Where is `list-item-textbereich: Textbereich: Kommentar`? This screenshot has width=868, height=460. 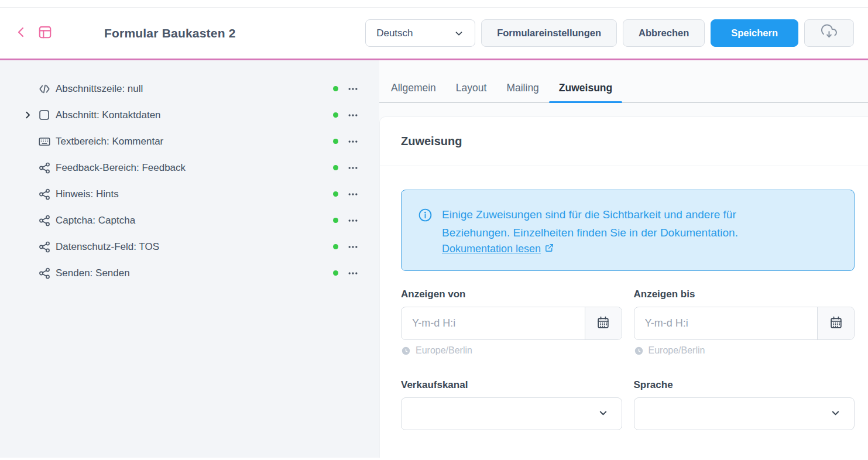 list-item-textbereich: Textbereich: Kommentar is located at coordinates (190, 142).